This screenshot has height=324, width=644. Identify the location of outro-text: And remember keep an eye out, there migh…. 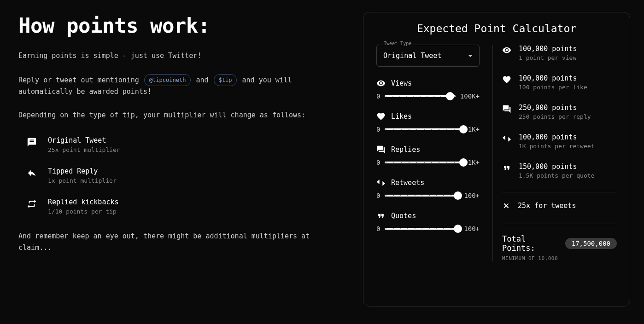
(175, 242).